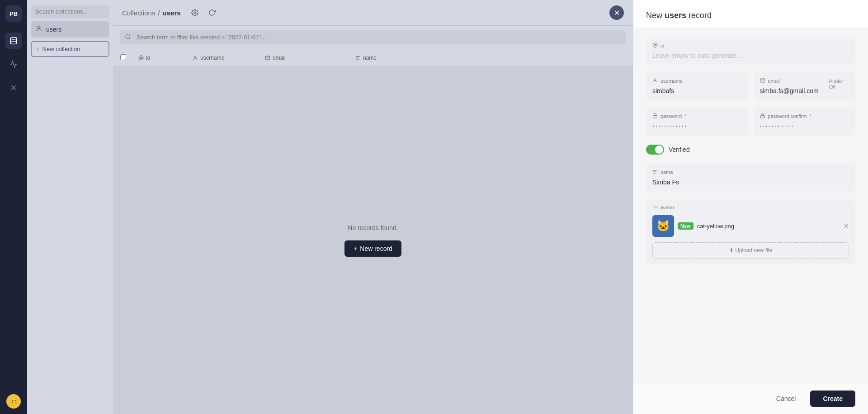  I want to click on col-header-name-label: name, so click(370, 58).